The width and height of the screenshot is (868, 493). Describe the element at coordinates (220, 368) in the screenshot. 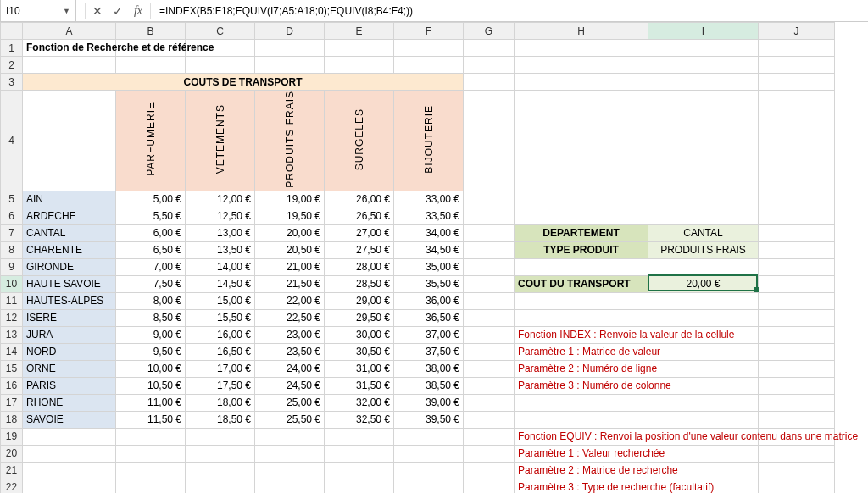

I see `value-cell: 17,00 €` at that location.